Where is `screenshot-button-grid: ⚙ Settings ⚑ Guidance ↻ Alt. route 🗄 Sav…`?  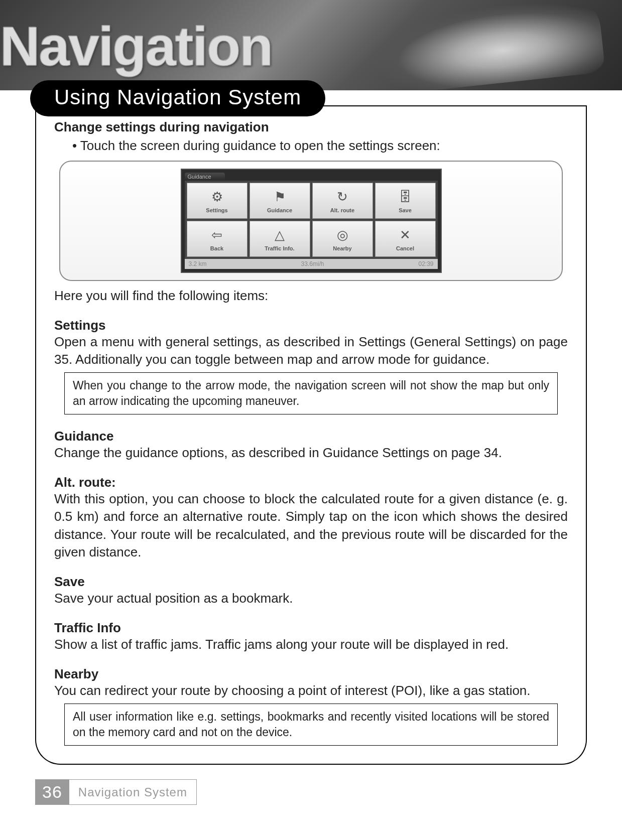 screenshot-button-grid: ⚙ Settings ⚑ Guidance ↻ Alt. route 🗄 Sav… is located at coordinates (311, 220).